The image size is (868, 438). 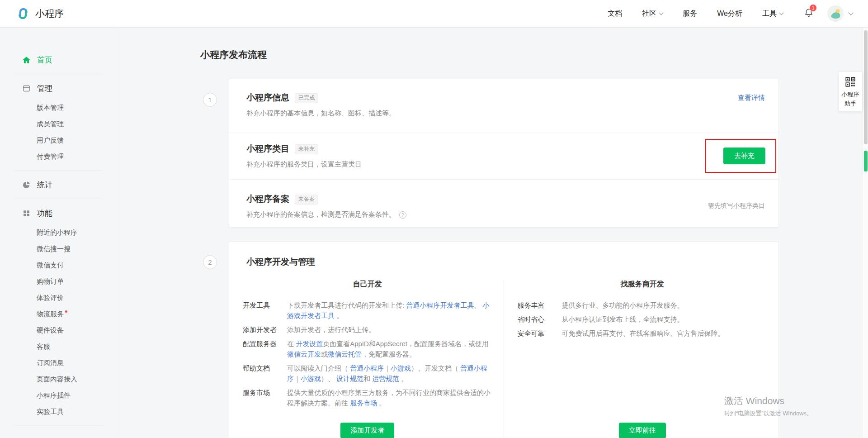 What do you see at coordinates (233, 55) in the screenshot?
I see `page-title: 小程序发布流程` at bounding box center [233, 55].